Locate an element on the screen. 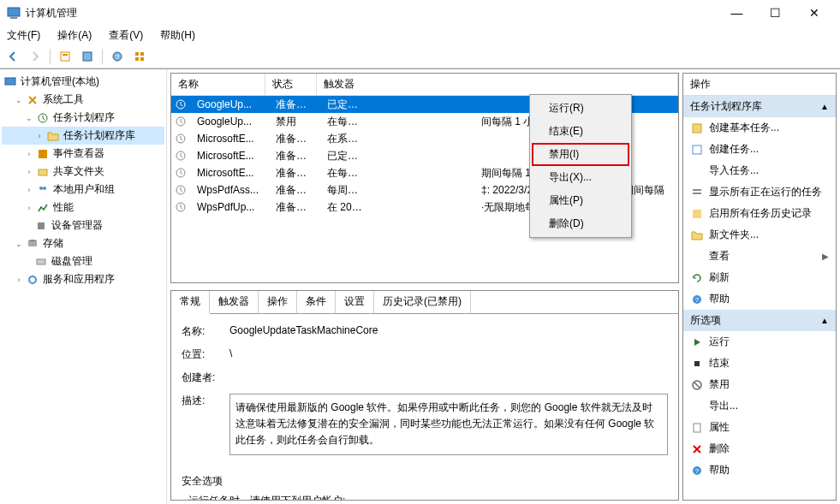  grid-button is located at coordinates (140, 56).